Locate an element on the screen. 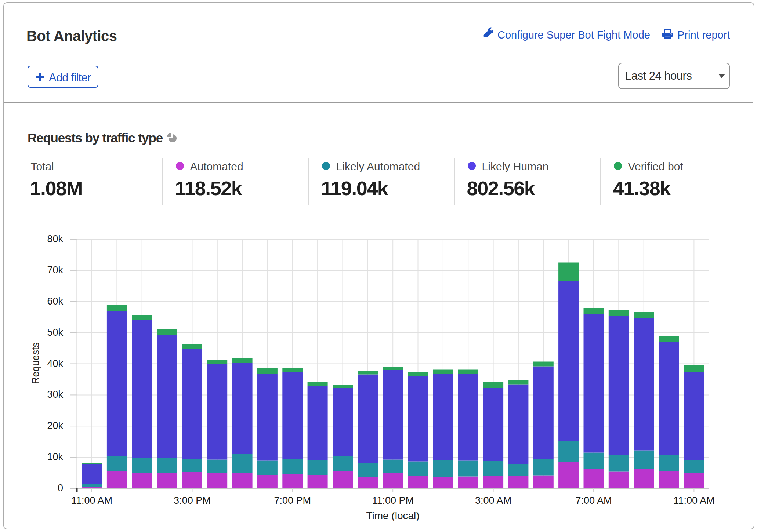  svg-text: 11:00 PM is located at coordinates (393, 500).